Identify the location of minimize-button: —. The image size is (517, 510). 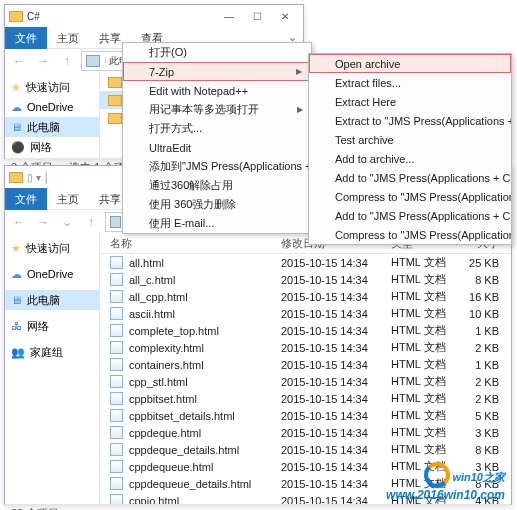
(229, 16).